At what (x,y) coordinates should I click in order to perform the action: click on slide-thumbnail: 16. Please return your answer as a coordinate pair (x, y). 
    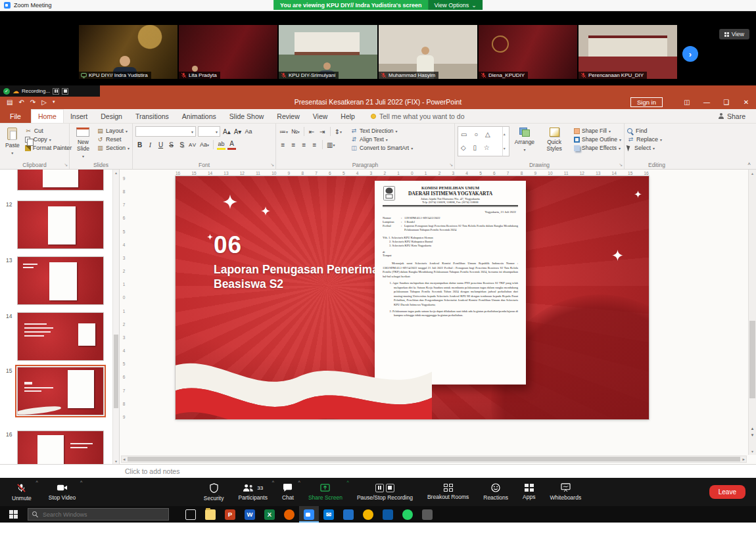
    Looking at the image, I should click on (60, 447).